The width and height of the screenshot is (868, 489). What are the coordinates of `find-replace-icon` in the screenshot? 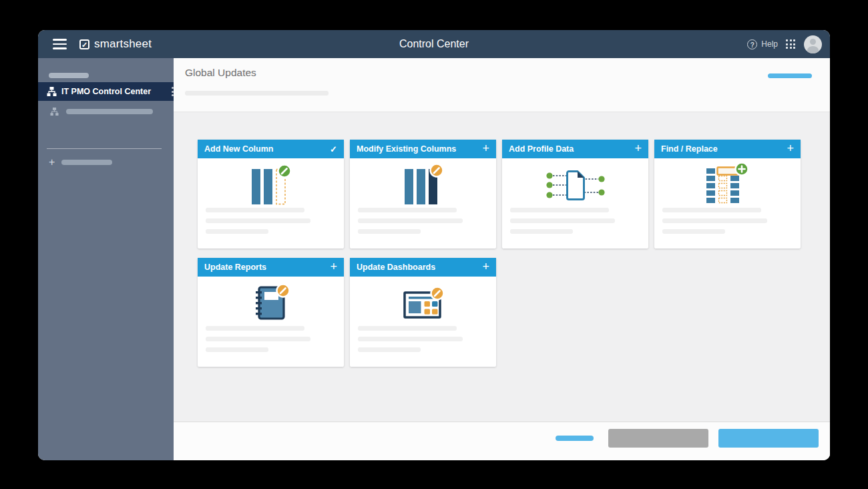 It's located at (728, 183).